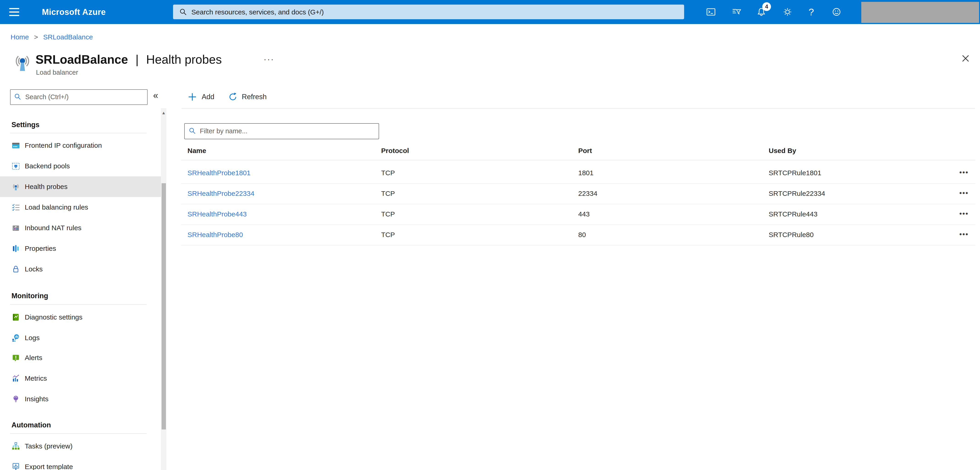 The height and width of the screenshot is (470, 980). I want to click on collapse-sidebar-icon: «, so click(156, 95).